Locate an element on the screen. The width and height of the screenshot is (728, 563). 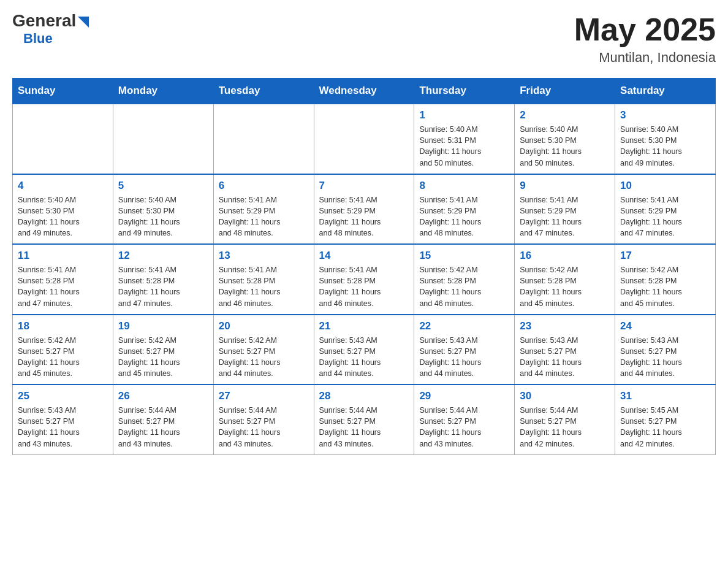
calendar-cell: 10Sunrise: 5:41 AMSunset: 5:29 PMDayligh… is located at coordinates (665, 210).